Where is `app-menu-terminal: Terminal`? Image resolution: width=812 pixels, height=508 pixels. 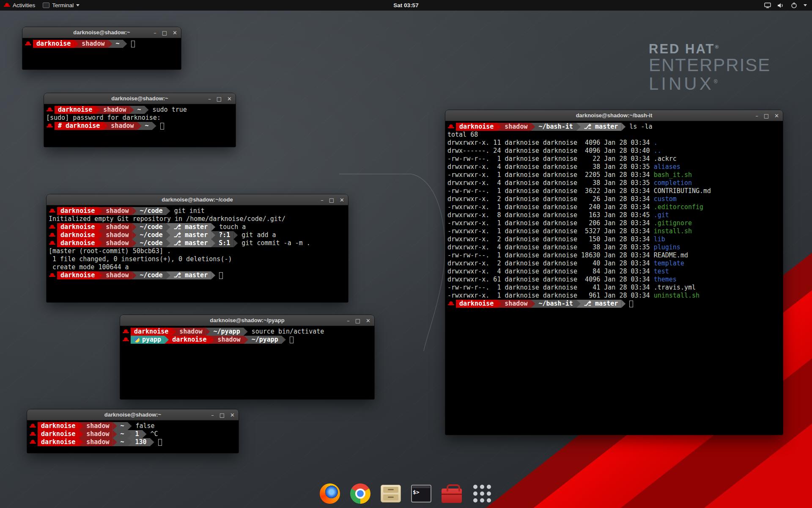 app-menu-terminal: Terminal is located at coordinates (61, 5).